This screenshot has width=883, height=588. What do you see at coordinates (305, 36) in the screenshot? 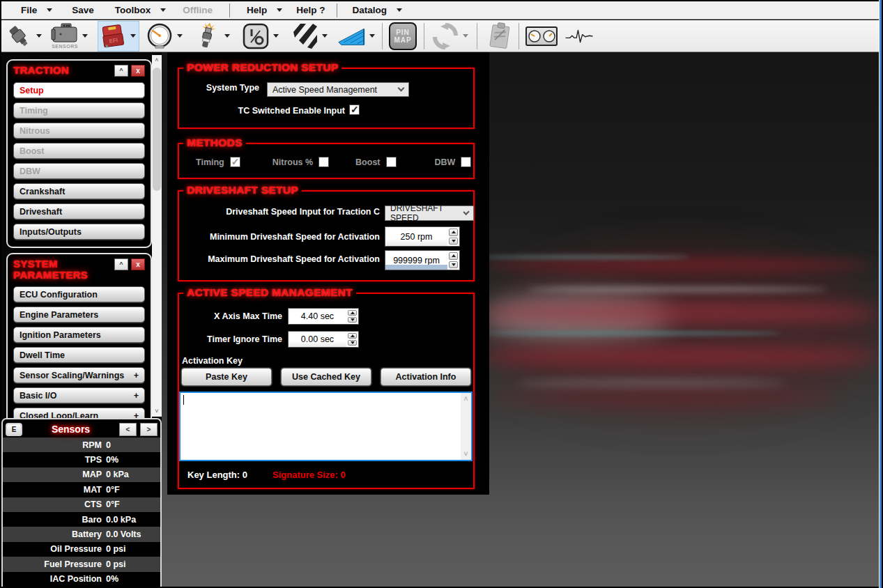
I see `traction-bars-icon` at bounding box center [305, 36].